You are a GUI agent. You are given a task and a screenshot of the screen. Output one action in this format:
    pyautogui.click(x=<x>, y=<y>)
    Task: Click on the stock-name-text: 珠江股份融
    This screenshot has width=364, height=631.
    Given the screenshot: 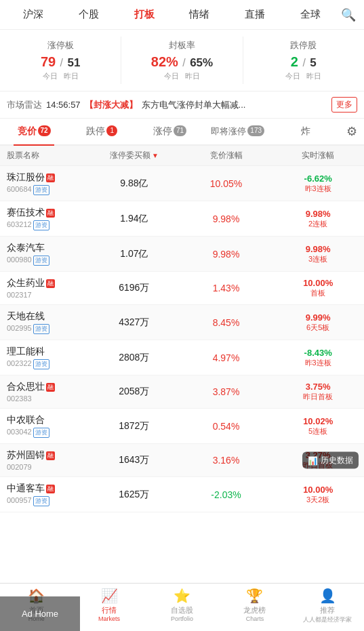 What is the action you would take?
    pyautogui.click(x=47, y=178)
    